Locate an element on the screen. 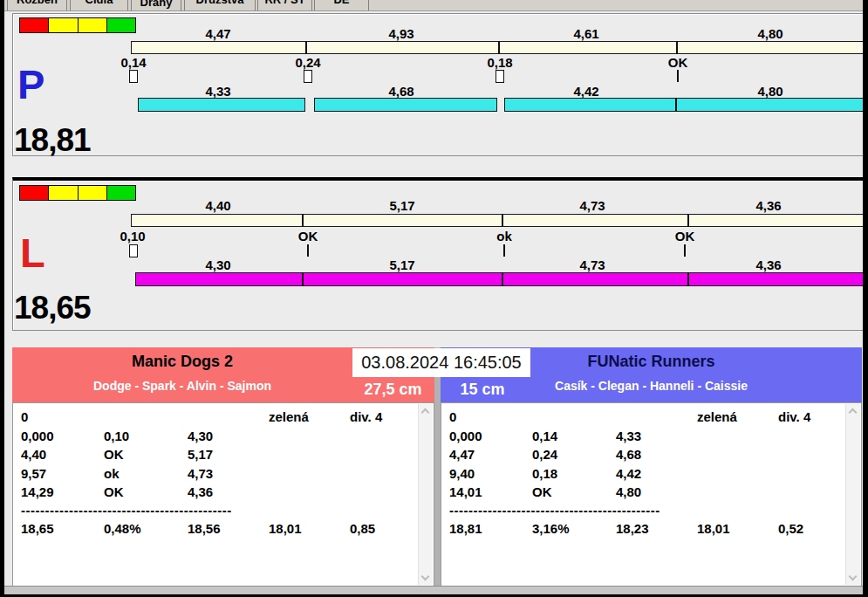 This screenshot has height=597, width=868. dog-time-label: 4,68 is located at coordinates (401, 91).